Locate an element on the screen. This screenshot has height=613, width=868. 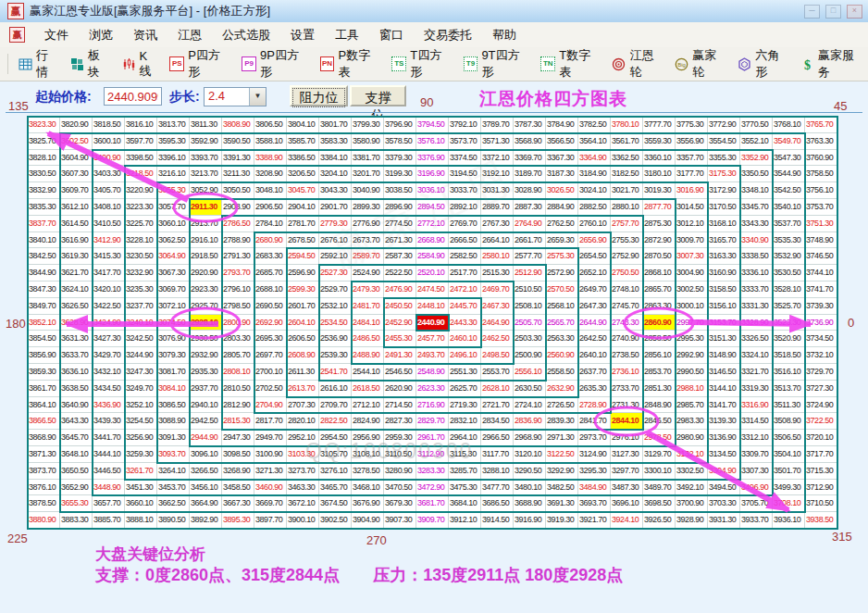
toolbar-item-9t-square: T99T四方形 is located at coordinates (496, 64).